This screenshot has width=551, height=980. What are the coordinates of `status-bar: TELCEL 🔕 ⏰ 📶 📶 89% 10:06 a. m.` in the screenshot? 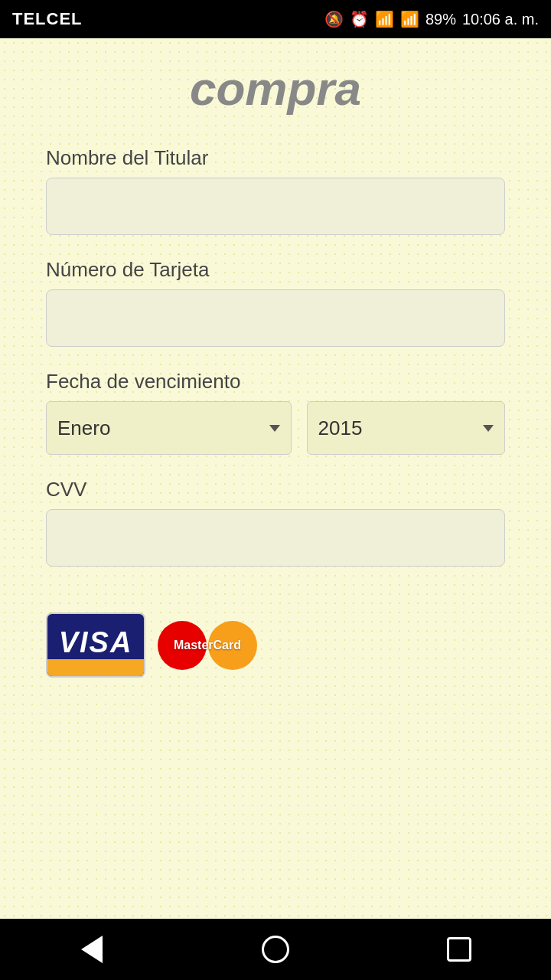 It's located at (276, 19).